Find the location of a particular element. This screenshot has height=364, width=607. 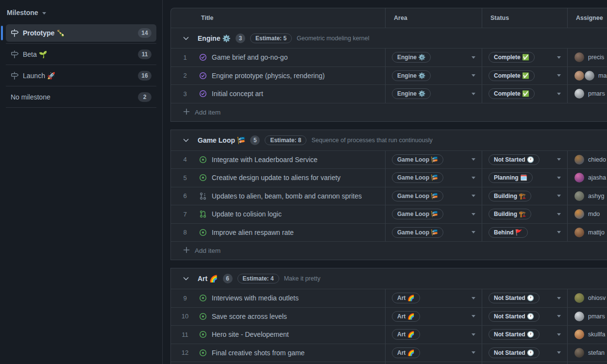

column-header-title: Title is located at coordinates (278, 18).